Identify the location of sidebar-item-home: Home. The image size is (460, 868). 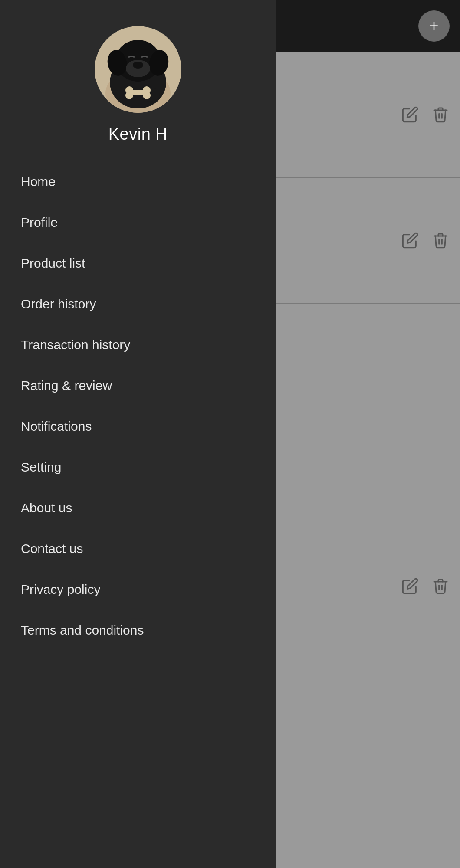
(138, 182).